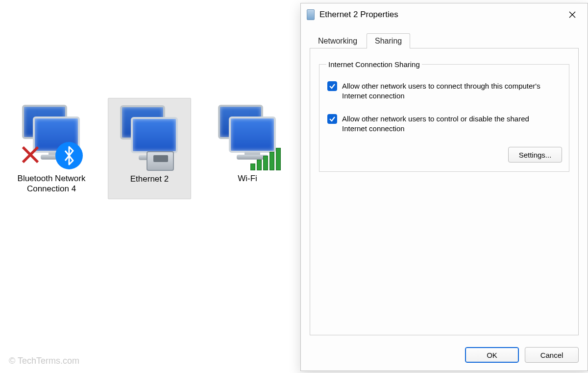 The width and height of the screenshot is (588, 373). I want to click on settings-button: Settings..., so click(535, 155).